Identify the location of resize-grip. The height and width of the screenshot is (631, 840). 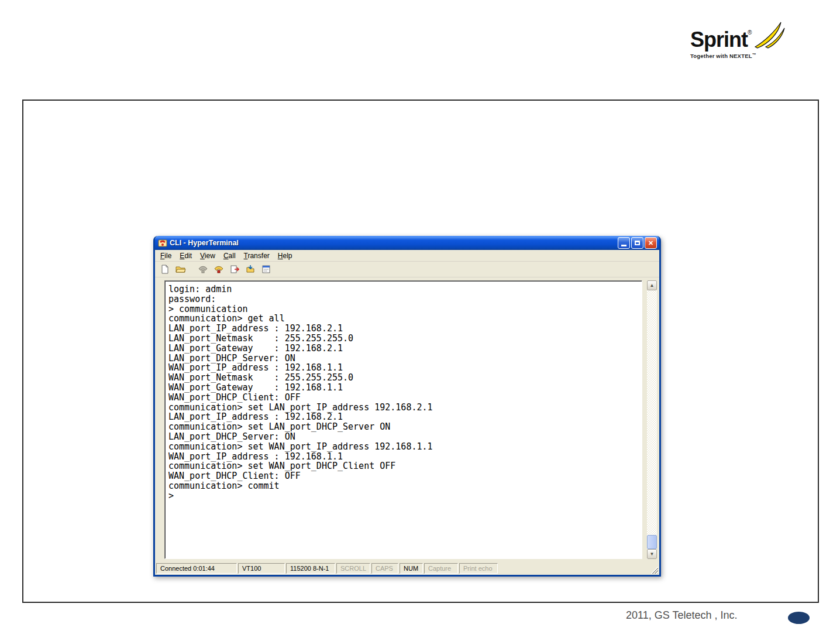
(653, 569).